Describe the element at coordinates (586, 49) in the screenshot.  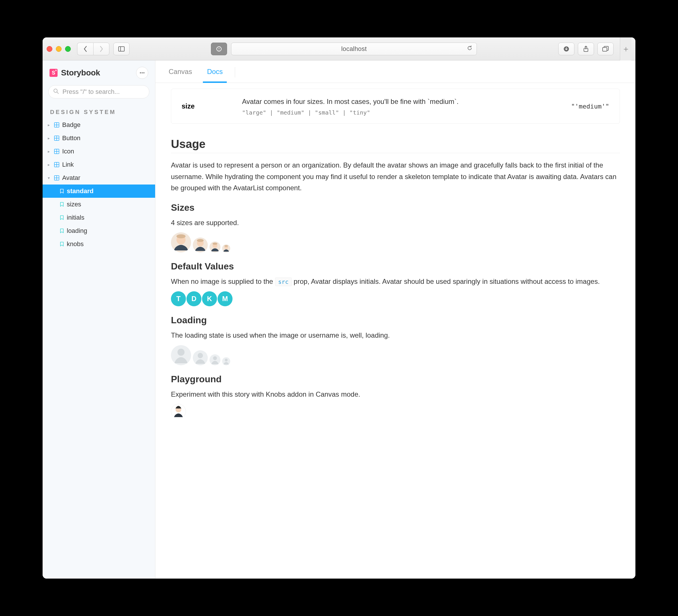
I see `share-button` at that location.